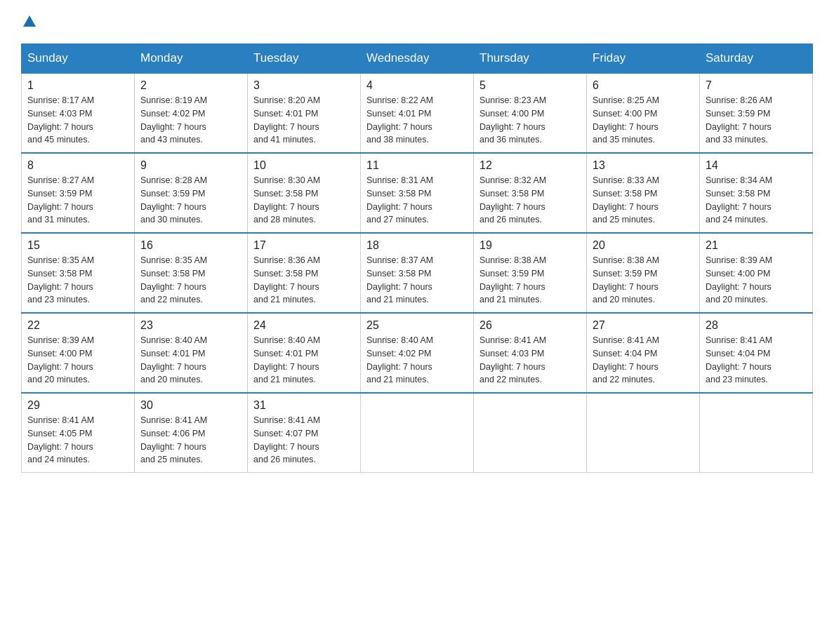 Image resolution: width=834 pixels, height=644 pixels. Describe the element at coordinates (417, 166) in the screenshot. I see `day-number: 11` at that location.